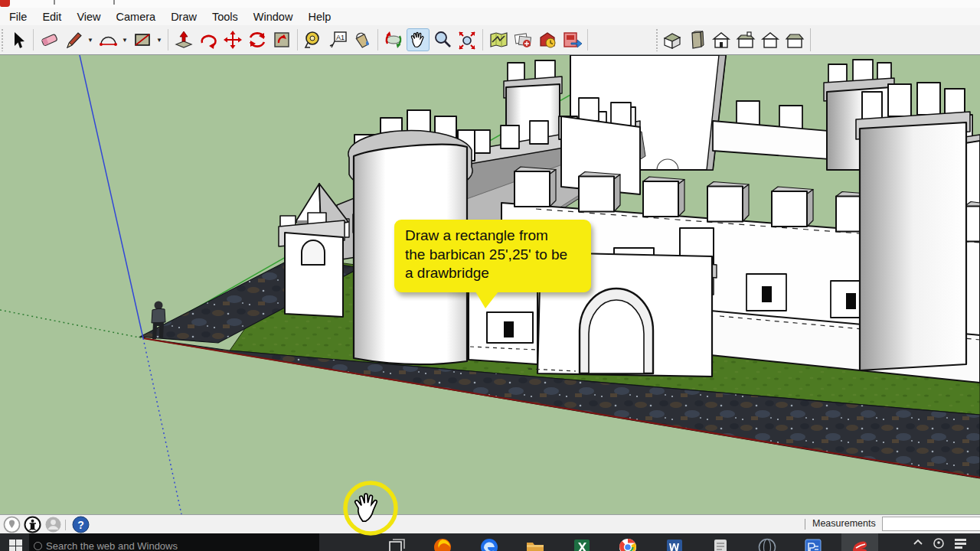  Describe the element at coordinates (746, 40) in the screenshot. I see `view-right-button` at that location.